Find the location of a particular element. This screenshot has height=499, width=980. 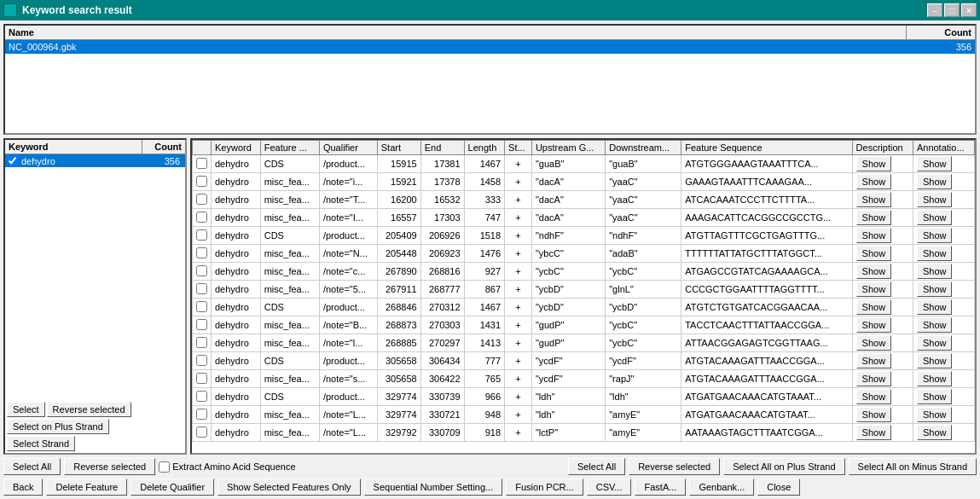

table-row: dehydro misc_fea... /note="L... 329792 3… is located at coordinates (583, 433).